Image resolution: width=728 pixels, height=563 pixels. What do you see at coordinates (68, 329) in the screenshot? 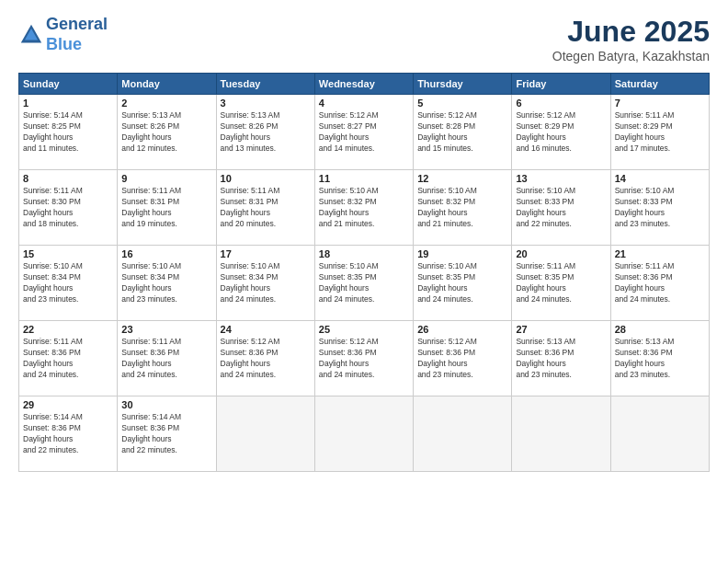
I see `day-number: 22` at bounding box center [68, 329].